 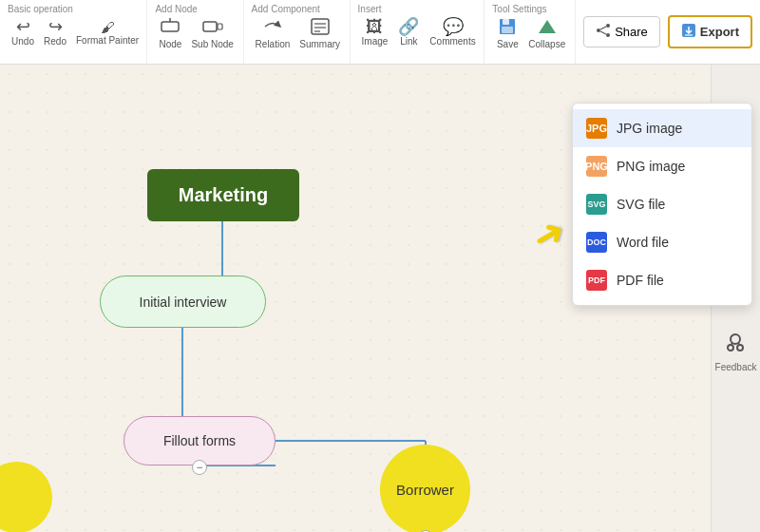 What do you see at coordinates (223, 196) in the screenshot?
I see `marketing-node: Marketing` at bounding box center [223, 196].